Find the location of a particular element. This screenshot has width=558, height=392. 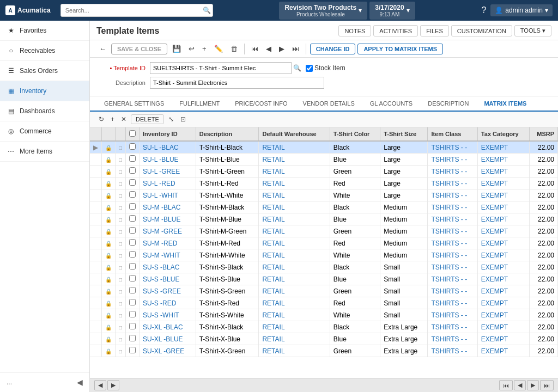

scroll-left-button: ◀ is located at coordinates (100, 385).